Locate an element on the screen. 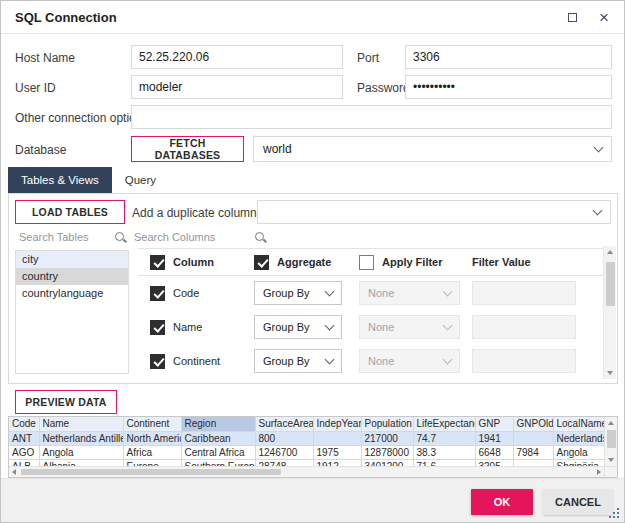  grid-header-code: Code is located at coordinates (24, 424).